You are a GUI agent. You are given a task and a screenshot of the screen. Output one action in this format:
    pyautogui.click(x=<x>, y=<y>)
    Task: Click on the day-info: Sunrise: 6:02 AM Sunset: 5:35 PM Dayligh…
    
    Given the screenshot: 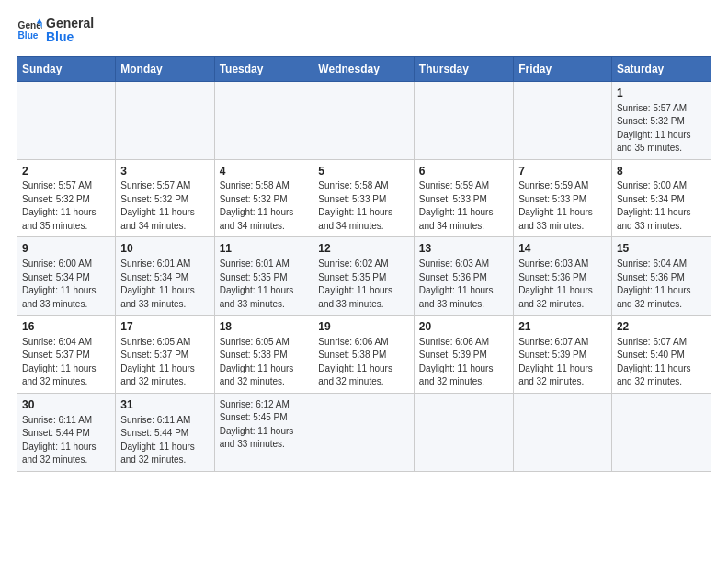 What is the action you would take?
    pyautogui.click(x=355, y=283)
    